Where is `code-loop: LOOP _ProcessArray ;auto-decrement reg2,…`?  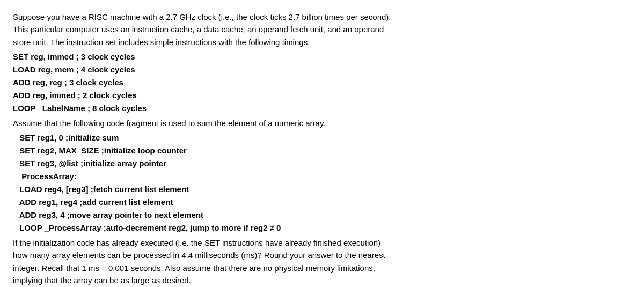
code-loop: LOOP _ProcessArray ;auto-decrement reg2,… is located at coordinates (324, 228).